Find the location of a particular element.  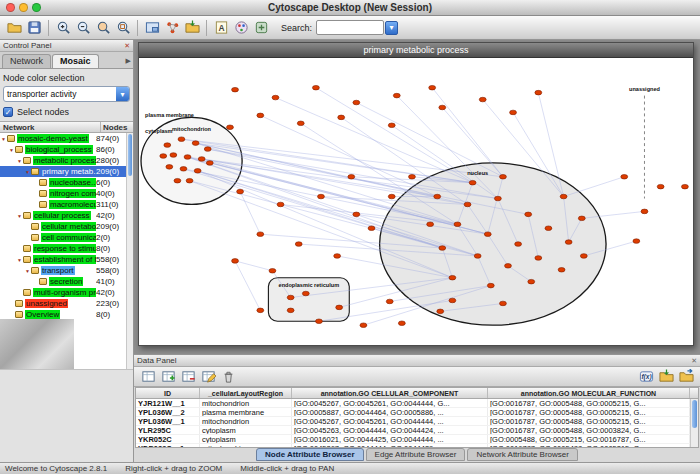

zoom-in-icon is located at coordinates (63, 28).